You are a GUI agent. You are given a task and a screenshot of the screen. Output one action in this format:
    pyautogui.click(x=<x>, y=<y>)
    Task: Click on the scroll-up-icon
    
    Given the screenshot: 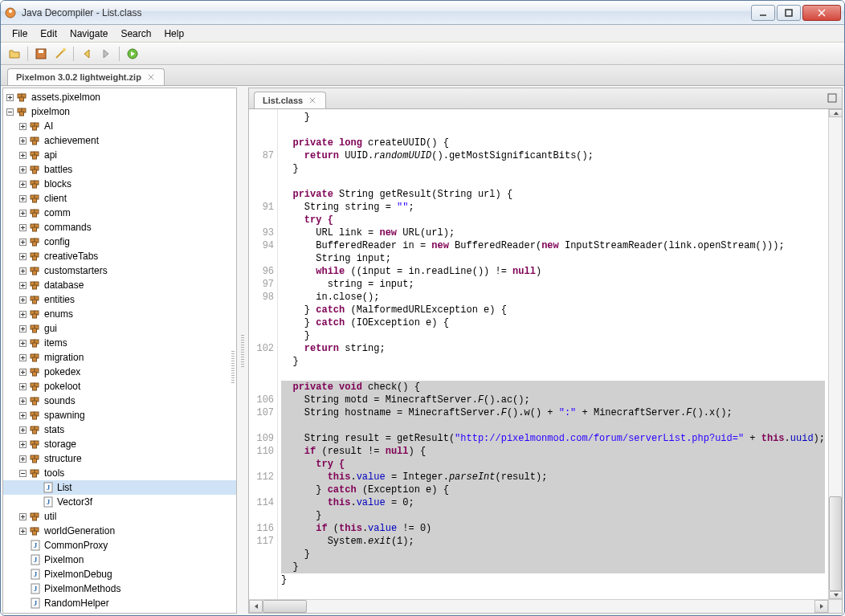 What is the action you would take?
    pyautogui.click(x=835, y=113)
    